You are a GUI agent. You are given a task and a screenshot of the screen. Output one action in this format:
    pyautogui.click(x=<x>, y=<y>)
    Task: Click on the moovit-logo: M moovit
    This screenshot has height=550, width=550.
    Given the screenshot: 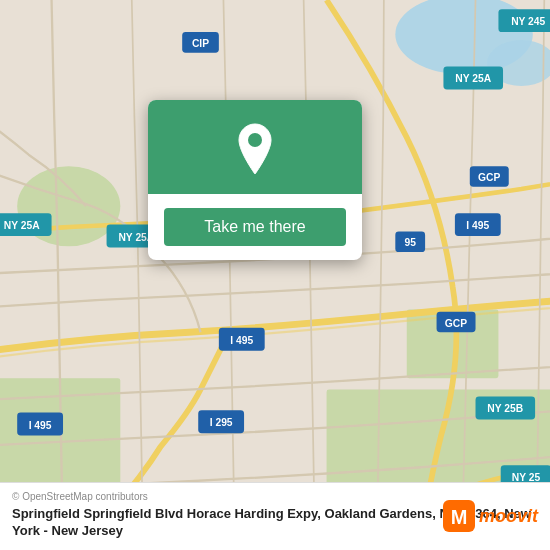 What is the action you would take?
    pyautogui.click(x=490, y=516)
    